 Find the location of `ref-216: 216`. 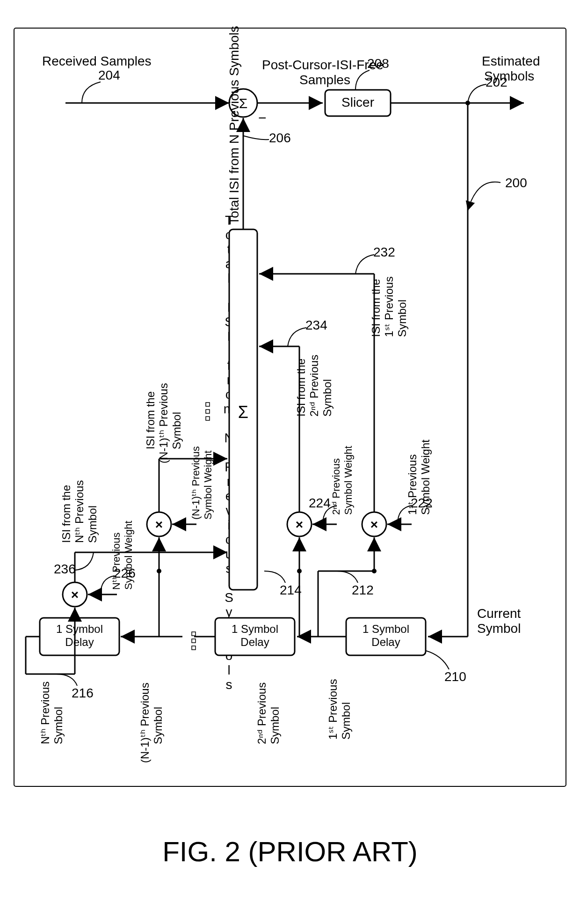

ref-216: 216 is located at coordinates (82, 693).